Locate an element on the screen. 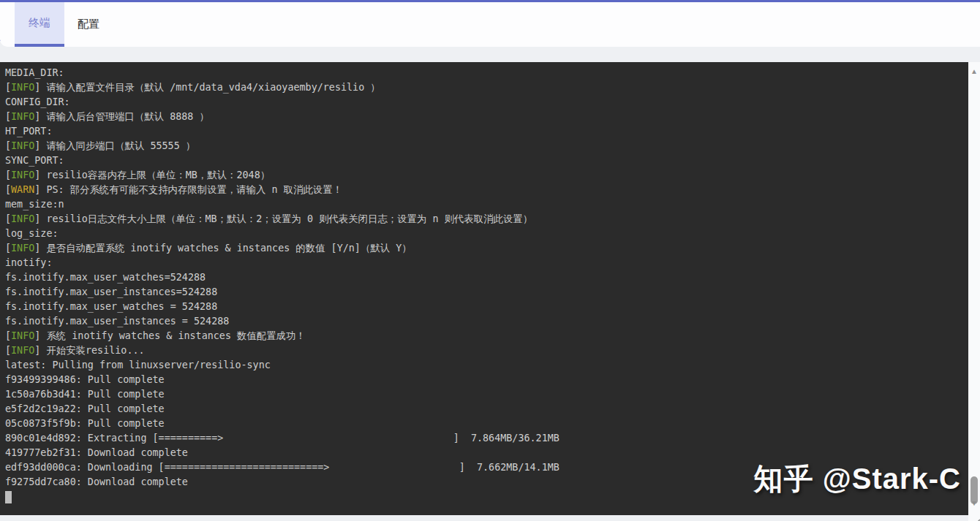  terminal-line: fs.inotify.max_user_watches=524288 is located at coordinates (487, 278).